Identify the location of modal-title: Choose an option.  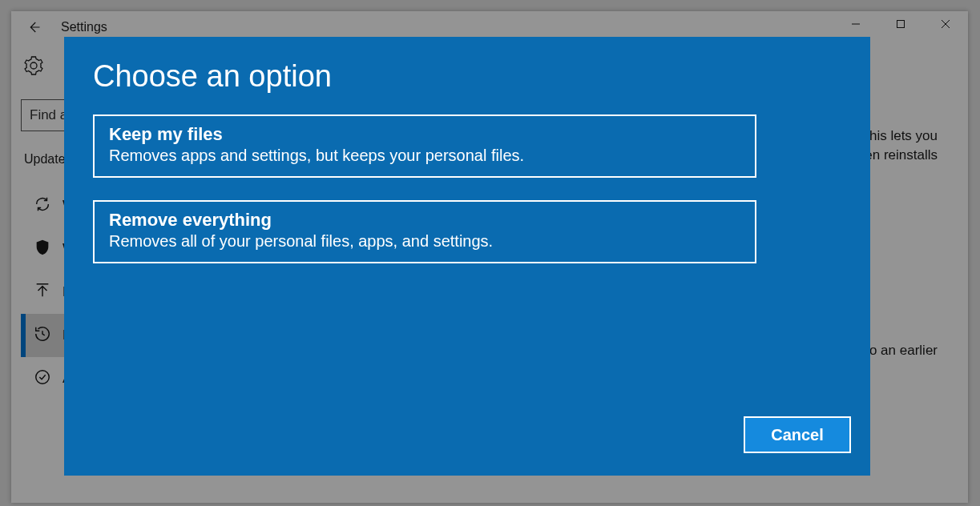
(466, 77).